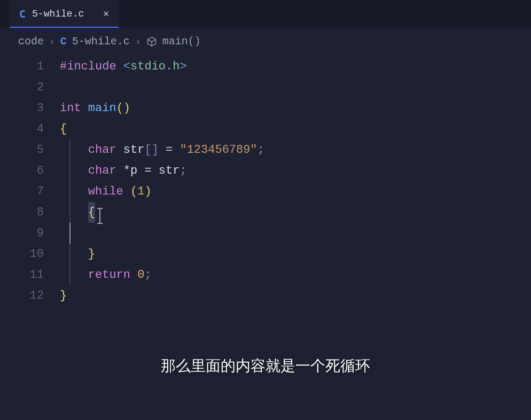 Image resolution: width=531 pixels, height=420 pixels. Describe the element at coordinates (22, 191) in the screenshot. I see `line-number: 7` at that location.